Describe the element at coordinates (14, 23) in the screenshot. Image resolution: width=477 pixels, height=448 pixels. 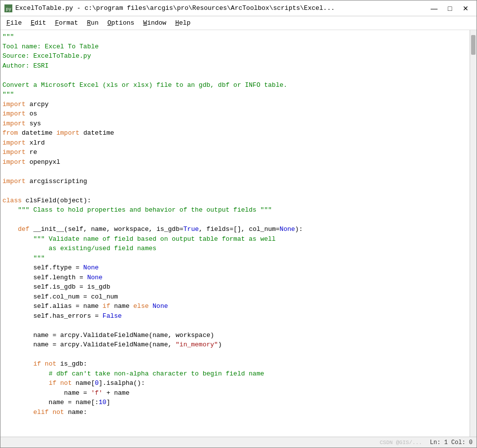
I see `menu-file: File` at that location.